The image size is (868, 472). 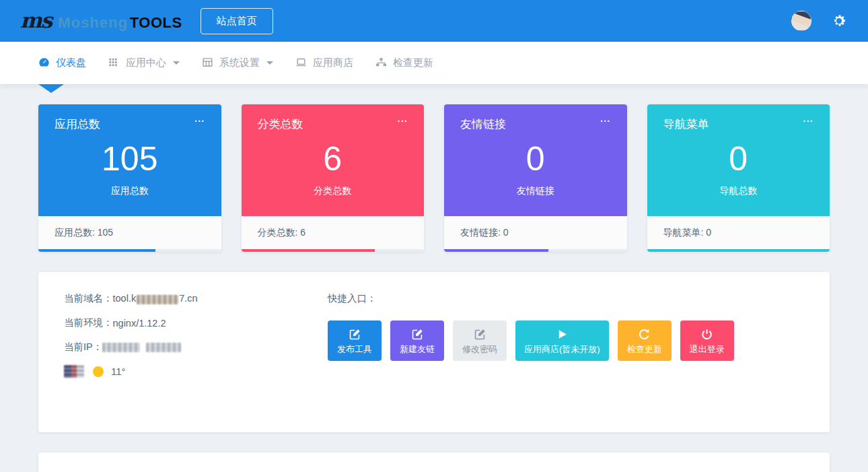 What do you see at coordinates (645, 334) in the screenshot?
I see `refresh-icon` at bounding box center [645, 334].